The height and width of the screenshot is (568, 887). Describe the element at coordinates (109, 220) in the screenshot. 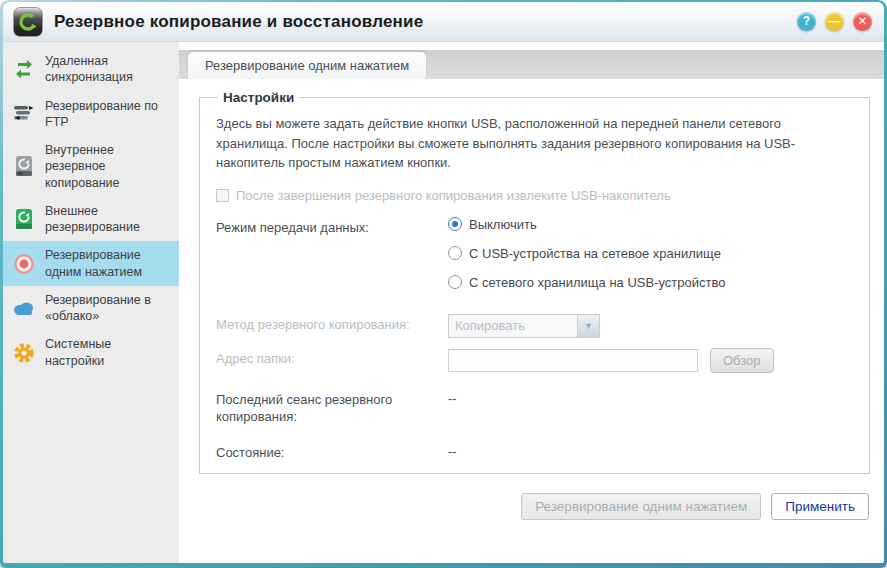

I see `sidebar-item-label: Внешнее резервирование` at that location.